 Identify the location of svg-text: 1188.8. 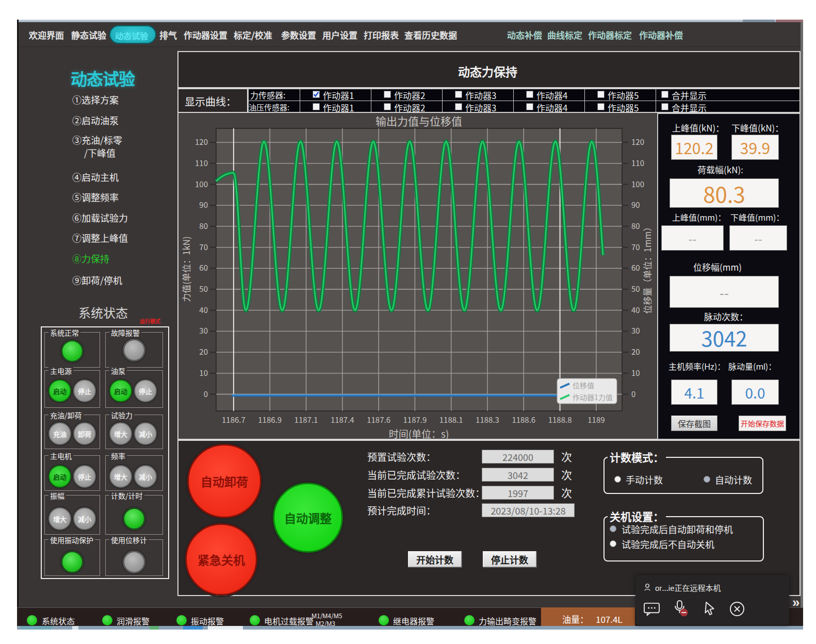
(560, 420).